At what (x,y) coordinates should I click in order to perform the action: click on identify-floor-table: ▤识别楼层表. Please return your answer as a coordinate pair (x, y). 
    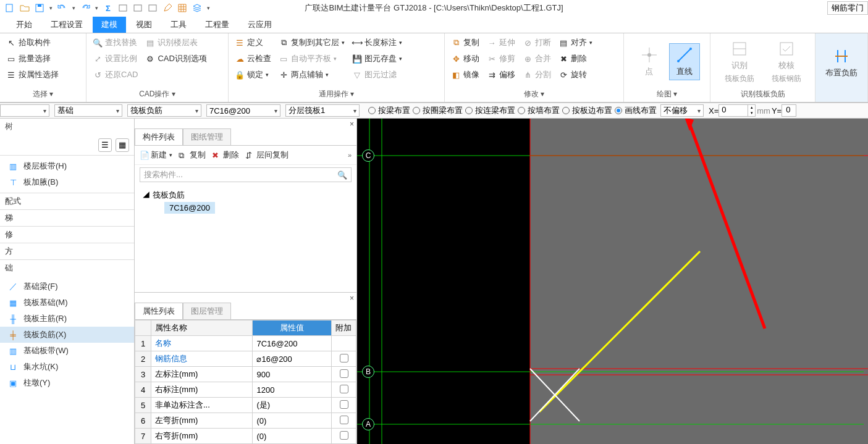
    Looking at the image, I should click on (175, 43).